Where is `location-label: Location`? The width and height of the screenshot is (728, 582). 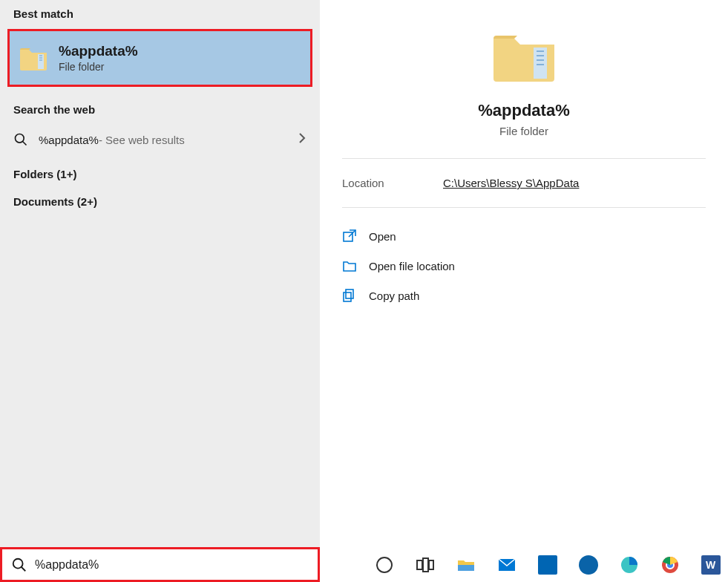 location-label: Location is located at coordinates (393, 183).